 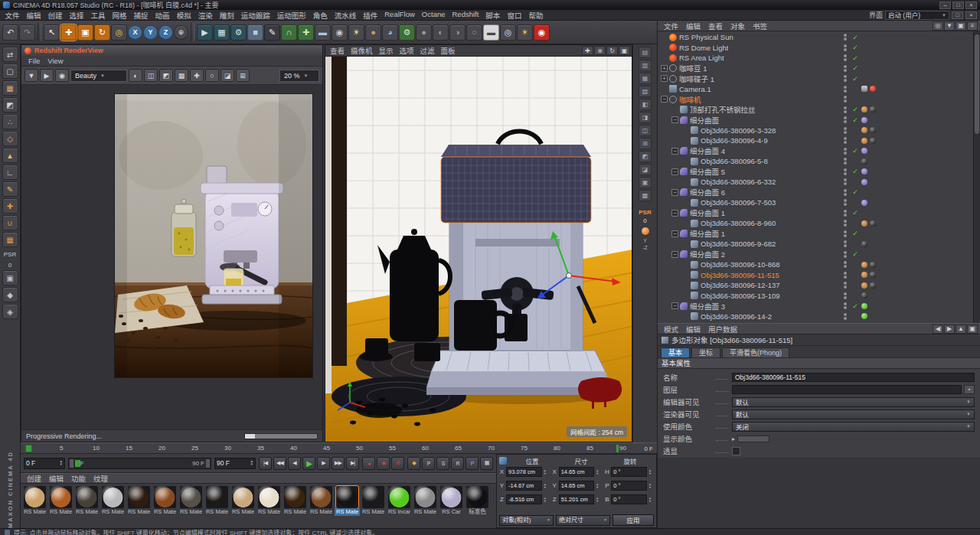 What do you see at coordinates (119, 15) in the screenshot?
I see `menu-item-5: 网格` at bounding box center [119, 15].